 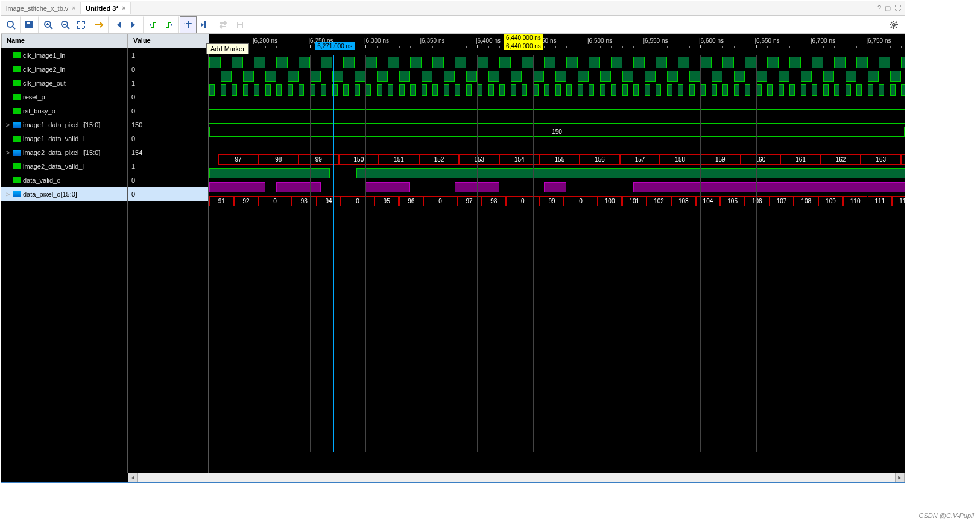 I want to click on signal-name: image2_data_valid_i, so click(x=53, y=166).